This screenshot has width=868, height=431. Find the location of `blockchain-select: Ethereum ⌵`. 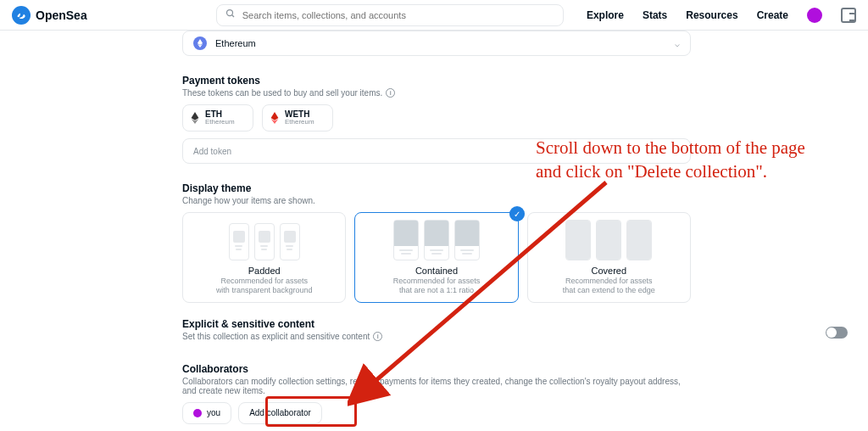

blockchain-select: Ethereum ⌵ is located at coordinates (437, 43).